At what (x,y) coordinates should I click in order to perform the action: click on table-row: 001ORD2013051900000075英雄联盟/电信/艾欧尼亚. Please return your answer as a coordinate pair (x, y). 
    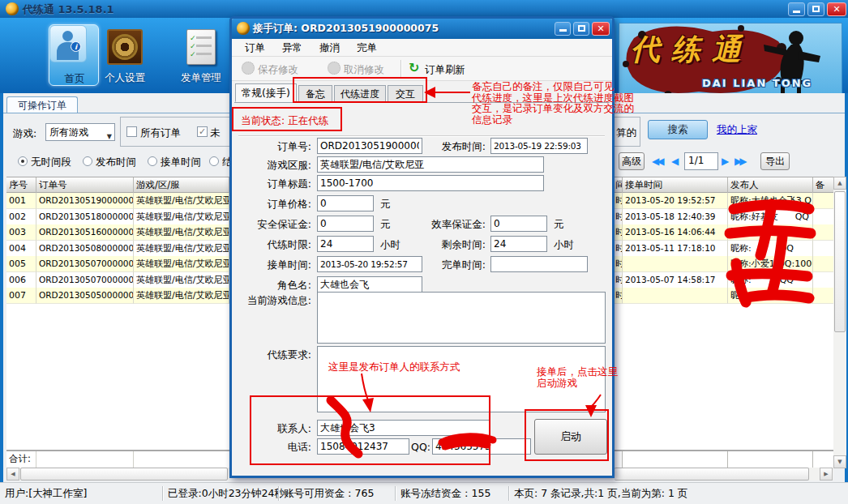
    Looking at the image, I should click on (118, 201).